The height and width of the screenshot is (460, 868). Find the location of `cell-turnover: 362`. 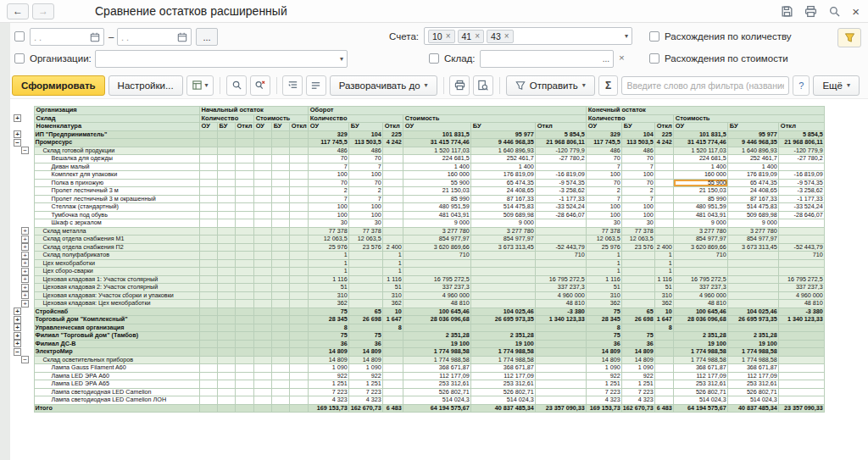

cell-turnover: 362 is located at coordinates (328, 304).